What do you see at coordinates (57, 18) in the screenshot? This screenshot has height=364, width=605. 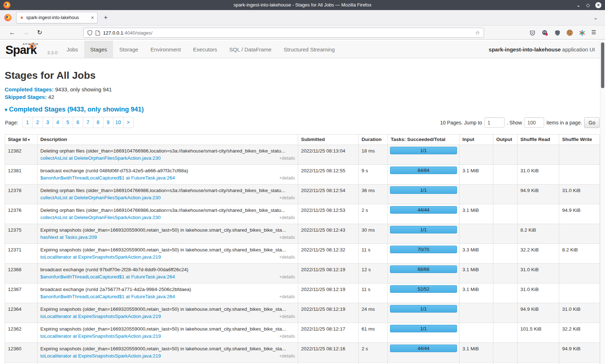 I see `browser-tab: ★ spark-ingest-into-lakehous ×` at bounding box center [57, 18].